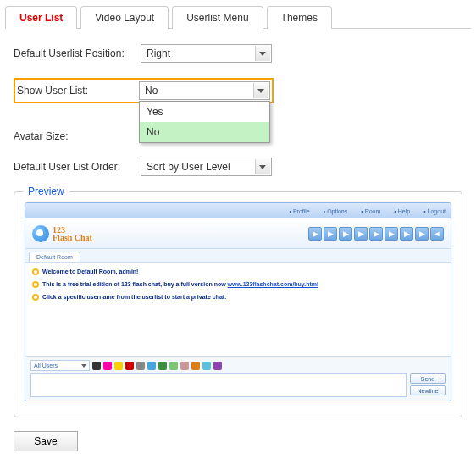  Describe the element at coordinates (217, 17) in the screenshot. I see `tab-userlist-menu: Userlist Menu` at that location.